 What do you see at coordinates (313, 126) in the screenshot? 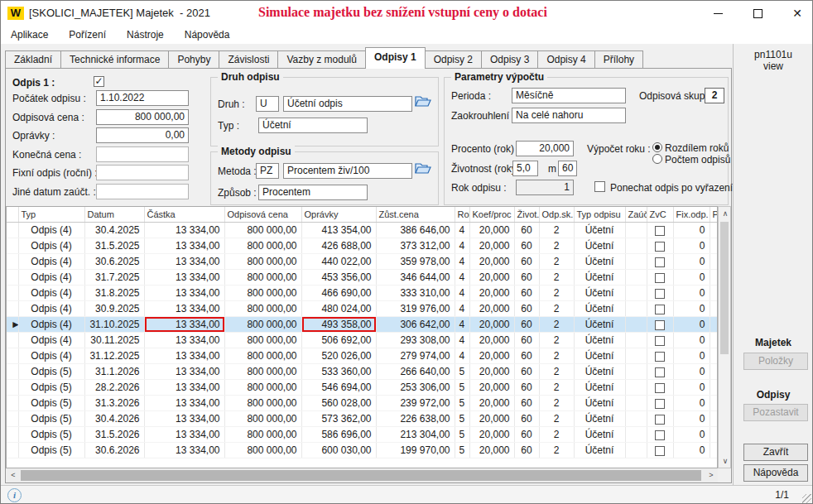
I see `typ-field: Účetní` at bounding box center [313, 126].